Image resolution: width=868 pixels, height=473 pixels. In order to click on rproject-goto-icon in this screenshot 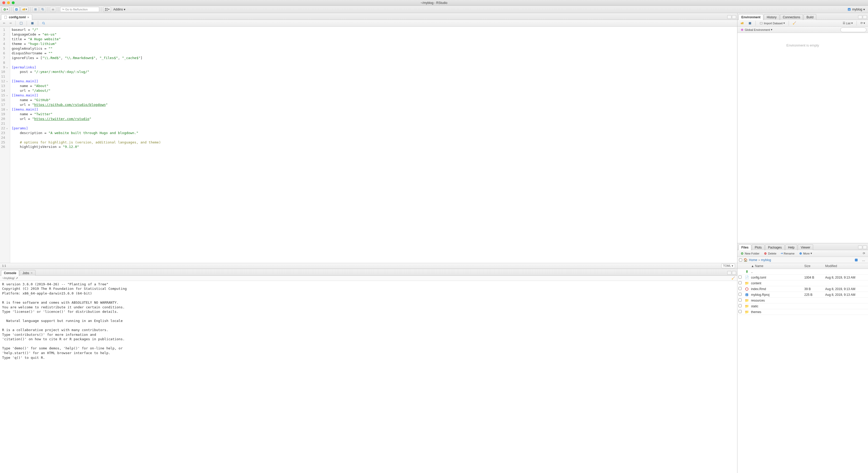, I will do `click(856, 260)`.